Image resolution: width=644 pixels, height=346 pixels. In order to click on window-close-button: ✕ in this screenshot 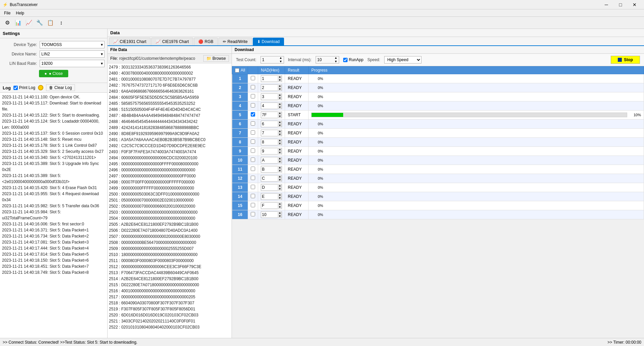, I will do `click(635, 5)`.